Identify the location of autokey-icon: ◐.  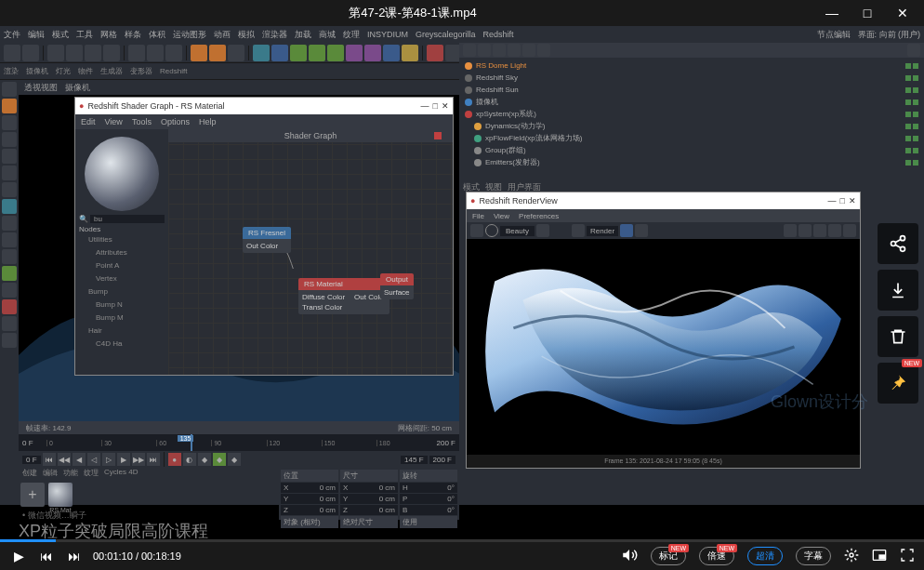
(190, 459).